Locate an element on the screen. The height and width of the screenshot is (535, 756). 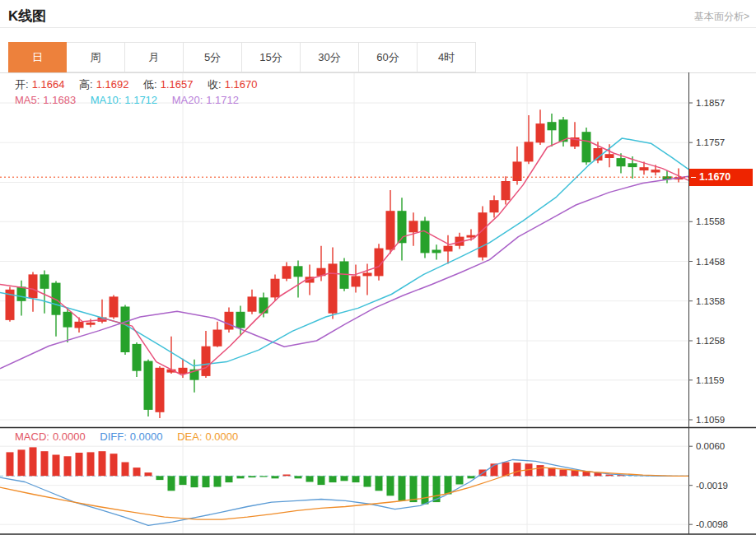
diff-value: 0.0000 is located at coordinates (147, 436).